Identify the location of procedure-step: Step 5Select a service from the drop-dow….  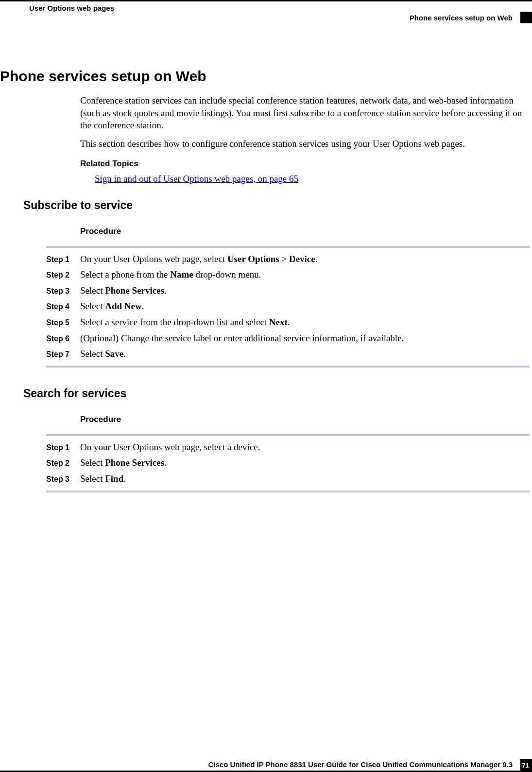
(288, 323).